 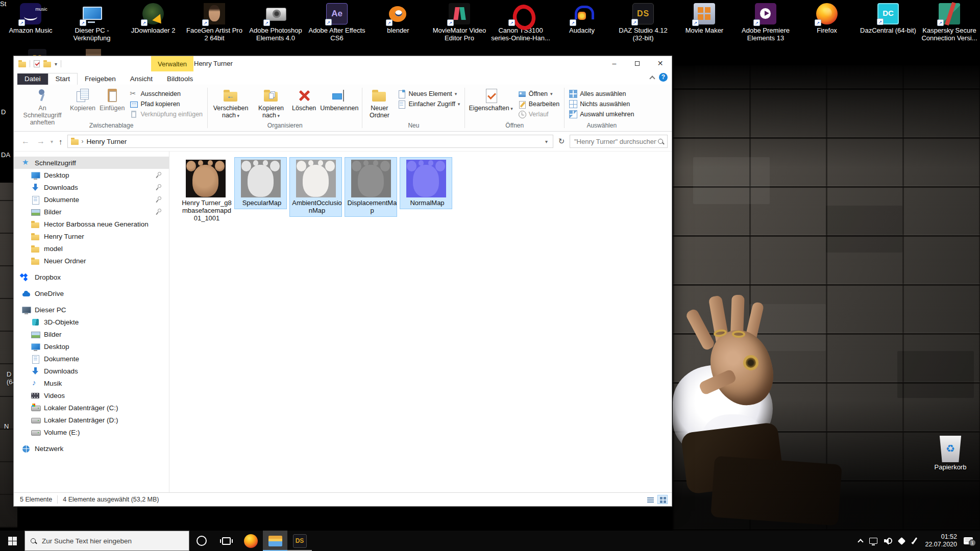 I want to click on desktop-icon: Kaspersky Secure Connection Versi..., so click(x=949, y=22).